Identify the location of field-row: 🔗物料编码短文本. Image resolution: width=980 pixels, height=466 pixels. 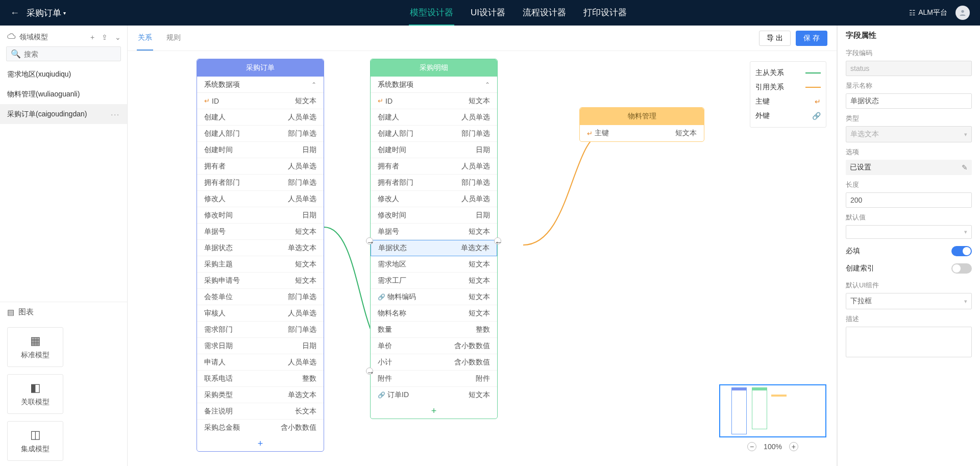
(434, 297).